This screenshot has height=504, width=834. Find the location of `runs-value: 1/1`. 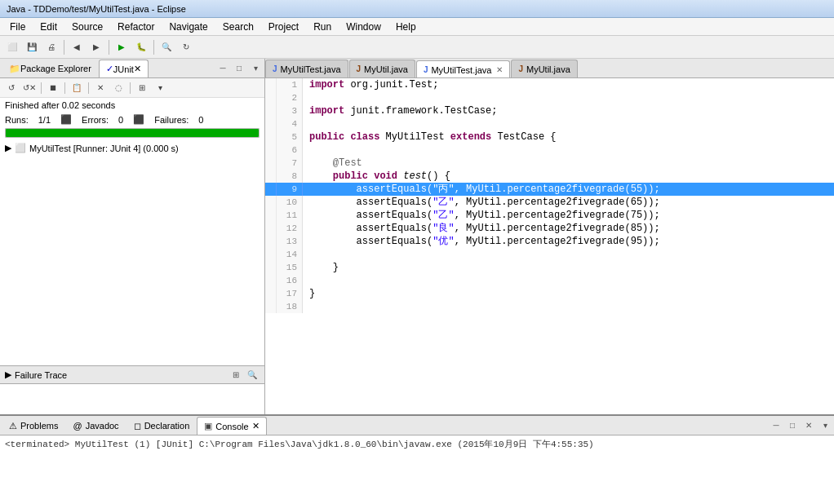

runs-value: 1/1 is located at coordinates (44, 120).